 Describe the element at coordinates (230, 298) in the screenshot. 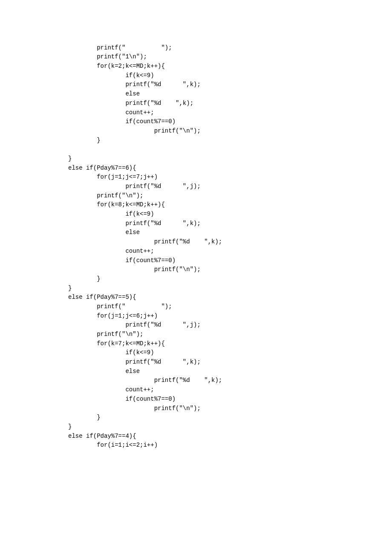

I see `code-line: else if(Pday%7==5){` at that location.